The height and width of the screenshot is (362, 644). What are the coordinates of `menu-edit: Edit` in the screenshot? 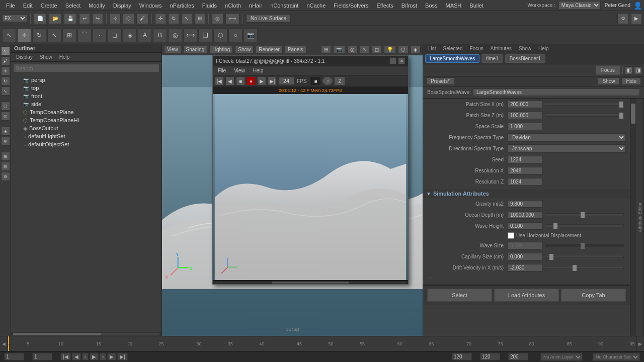 It's located at (28, 6).